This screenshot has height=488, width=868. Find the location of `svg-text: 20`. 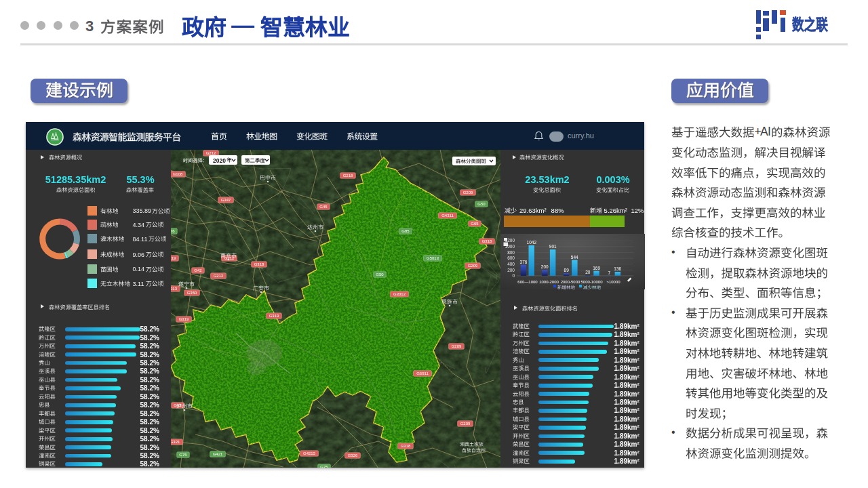

svg-text: 20 is located at coordinates (588, 272).